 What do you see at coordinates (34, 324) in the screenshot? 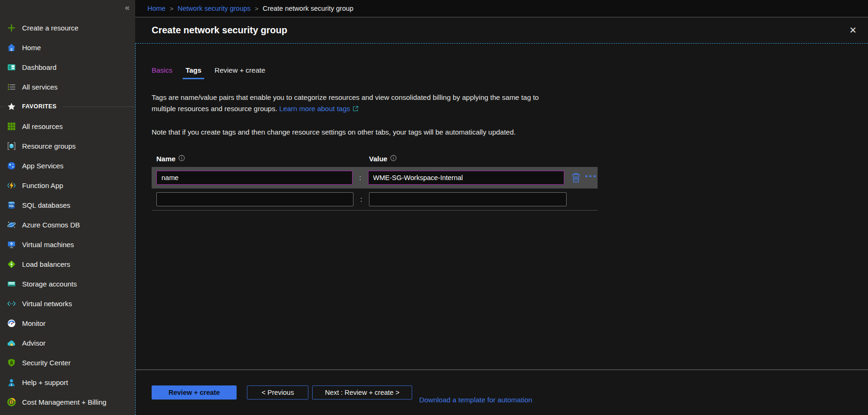
I see `sidebar-item-label: Monitor` at bounding box center [34, 324].